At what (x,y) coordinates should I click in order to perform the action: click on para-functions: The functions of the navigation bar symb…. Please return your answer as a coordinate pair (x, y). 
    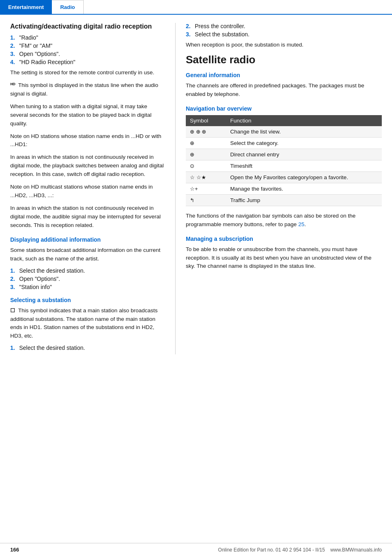
    Looking at the image, I should click on (284, 220).